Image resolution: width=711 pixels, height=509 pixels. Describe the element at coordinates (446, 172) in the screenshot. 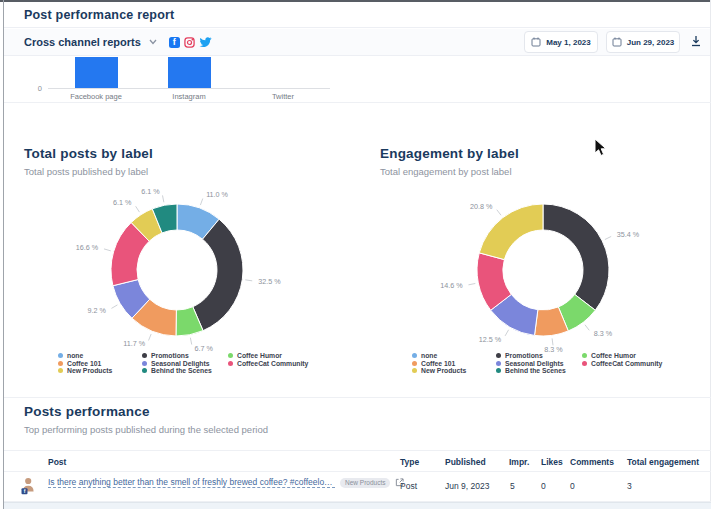

I see `engagement-subtitle: Total engagement by post label` at that location.